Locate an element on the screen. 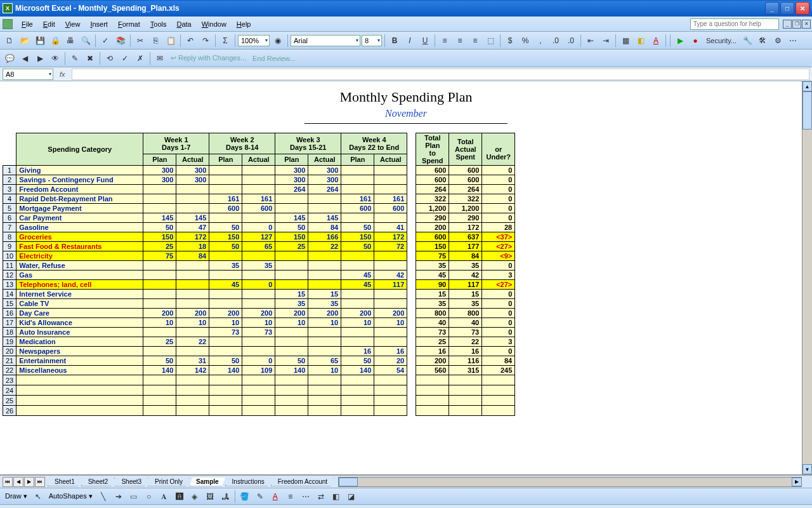  ink-icon: ✎ is located at coordinates (75, 58).